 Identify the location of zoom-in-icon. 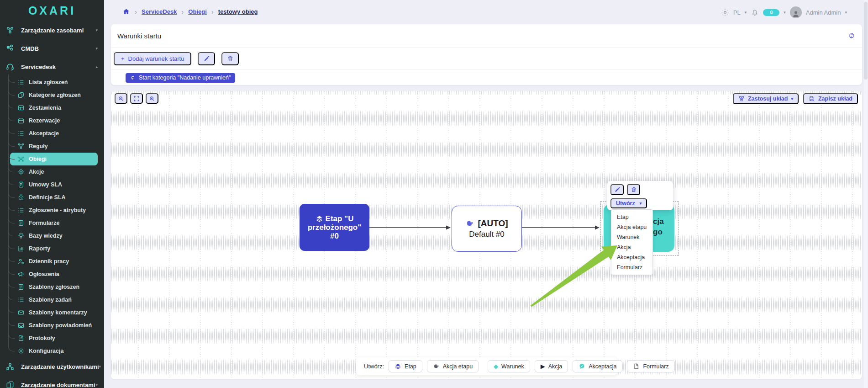
(152, 99).